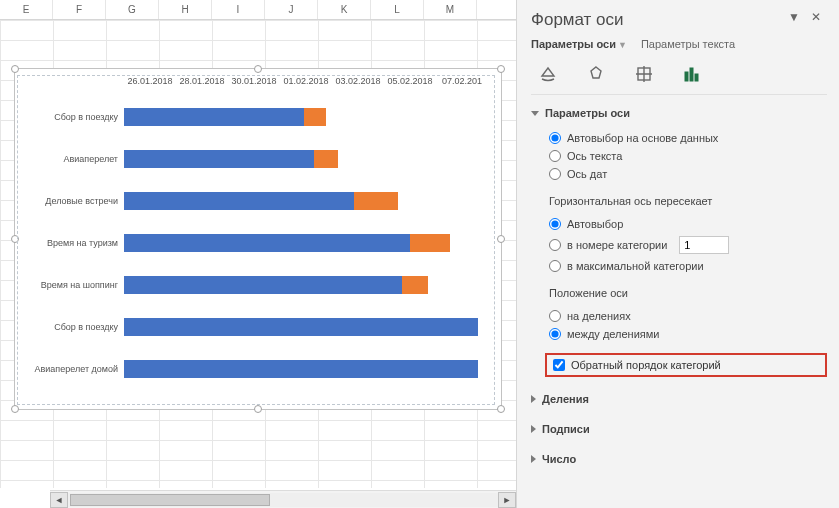  I want to click on pane-menu-button: ▼, so click(794, 20).